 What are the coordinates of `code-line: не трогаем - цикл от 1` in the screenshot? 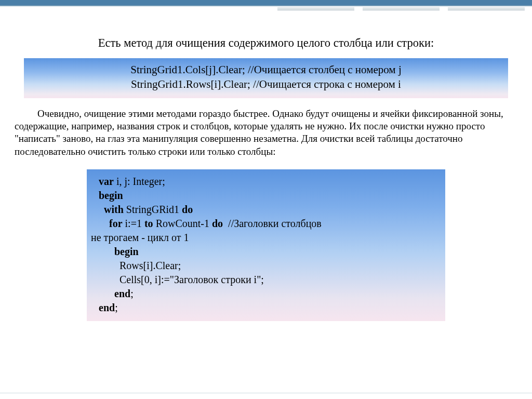 It's located at (140, 237).